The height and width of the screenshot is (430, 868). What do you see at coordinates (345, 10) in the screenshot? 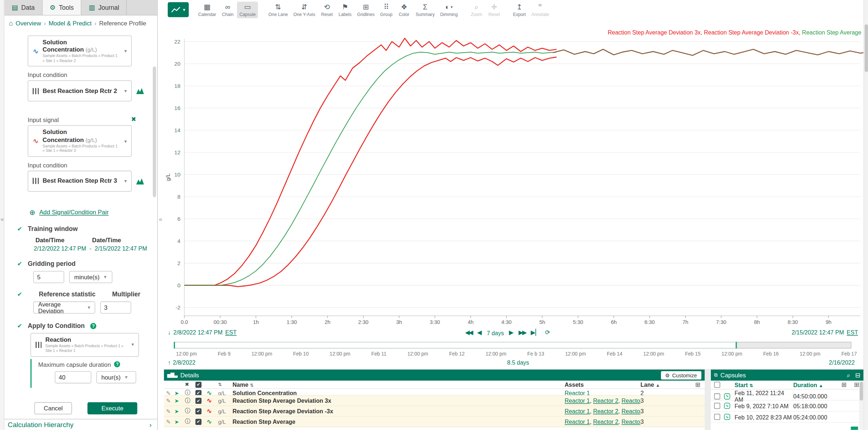
I see `toolbar-labels-button: ⚑Labels` at bounding box center [345, 10].